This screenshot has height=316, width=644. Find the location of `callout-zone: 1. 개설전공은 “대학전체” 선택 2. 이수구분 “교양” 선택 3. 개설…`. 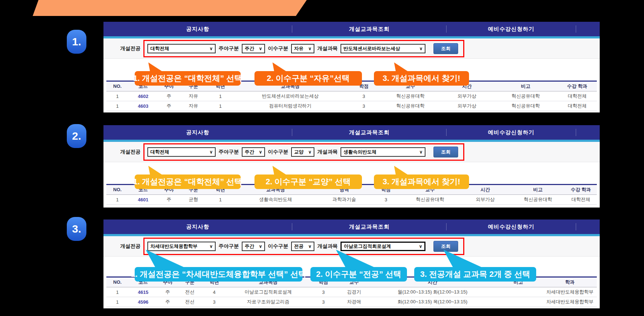

callout-zone: 1. 개설전공은 “대학전체” 선택 2. 이수구분 “교양” 선택 3. 개설… is located at coordinates (351, 173).